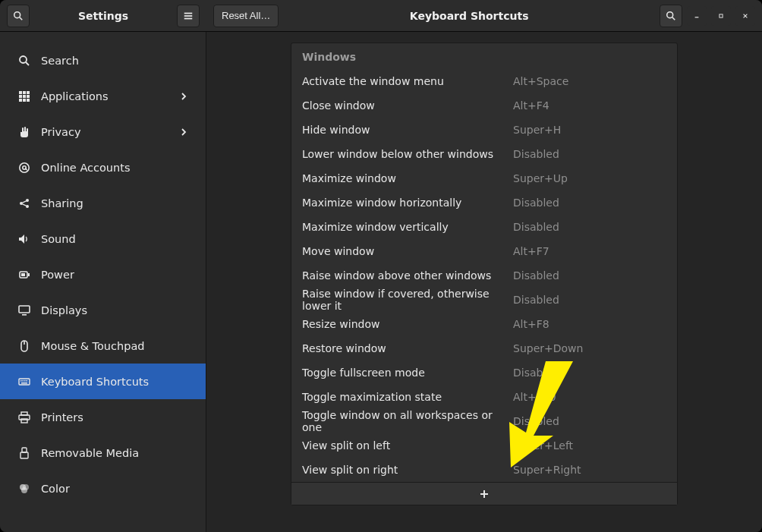 The image size is (762, 532). I want to click on sidebar-item-label: Search, so click(114, 61).